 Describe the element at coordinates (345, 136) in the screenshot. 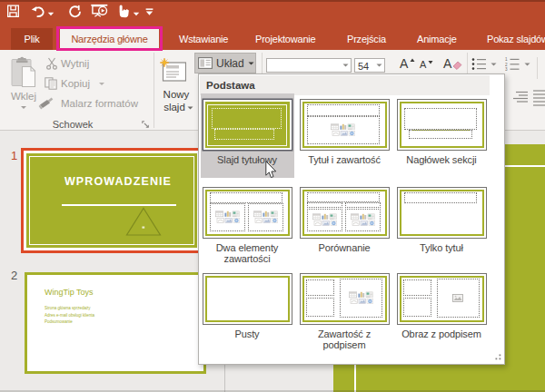

I see `layout-option-title_content: Tytuł i zawartość` at that location.